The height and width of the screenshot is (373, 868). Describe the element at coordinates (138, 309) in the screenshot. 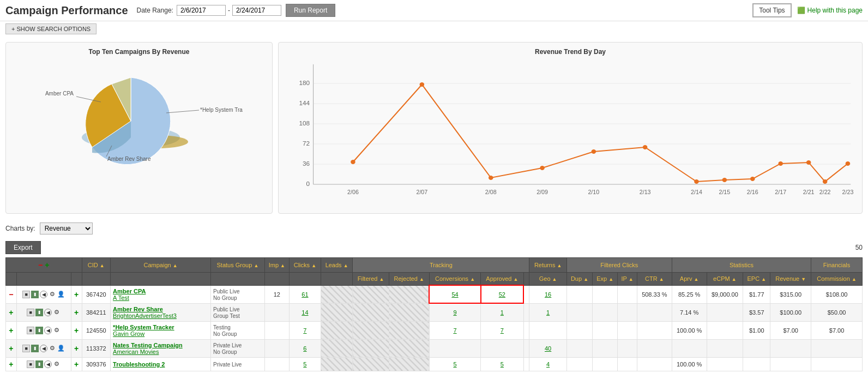

I see `campaign-name-link: Amber Rev Share` at that location.